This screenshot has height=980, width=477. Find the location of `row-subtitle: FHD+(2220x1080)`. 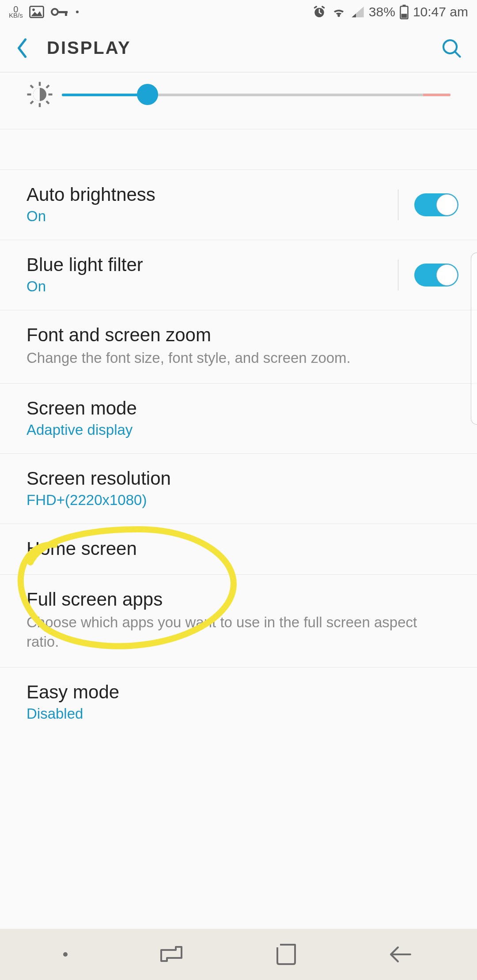

row-subtitle: FHD+(2220x1080) is located at coordinates (238, 500).